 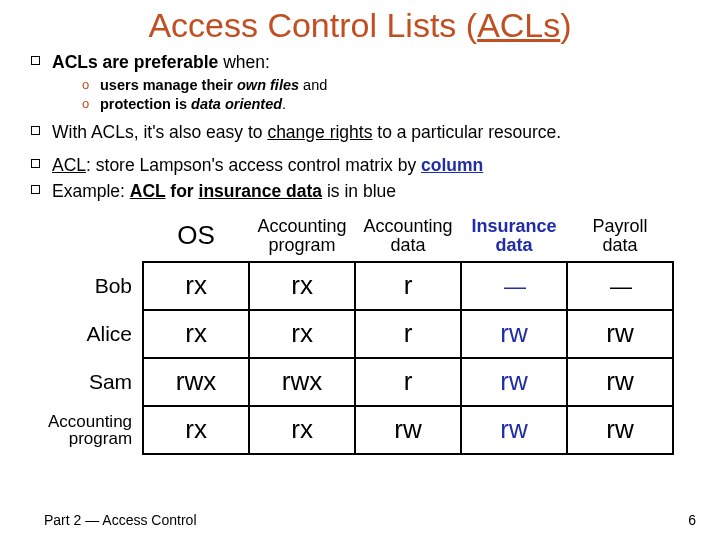 I want to click on footer-text: Part 2 — Access Control, so click(x=120, y=520).